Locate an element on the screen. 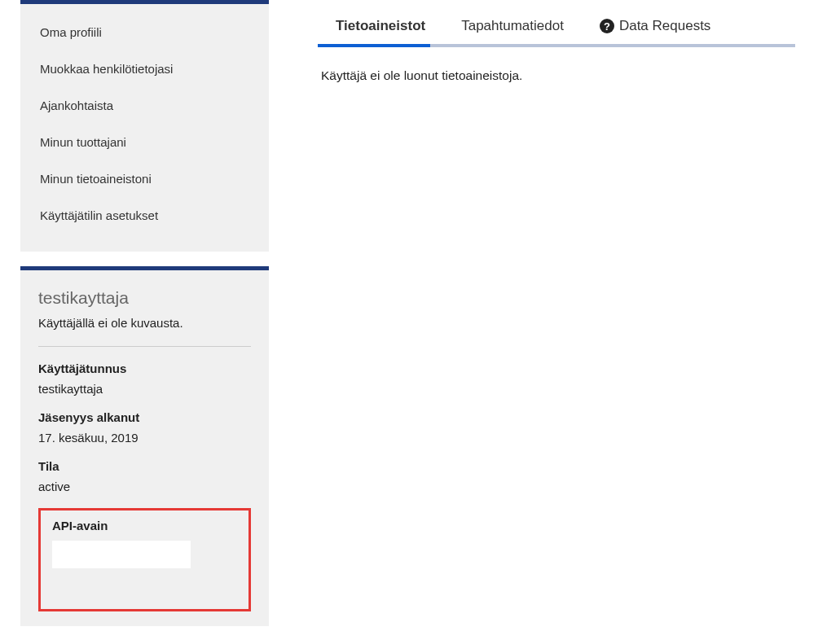 Image resolution: width=840 pixels, height=631 pixels. tab-activity-label: Tapahtumatiedot is located at coordinates (512, 26).